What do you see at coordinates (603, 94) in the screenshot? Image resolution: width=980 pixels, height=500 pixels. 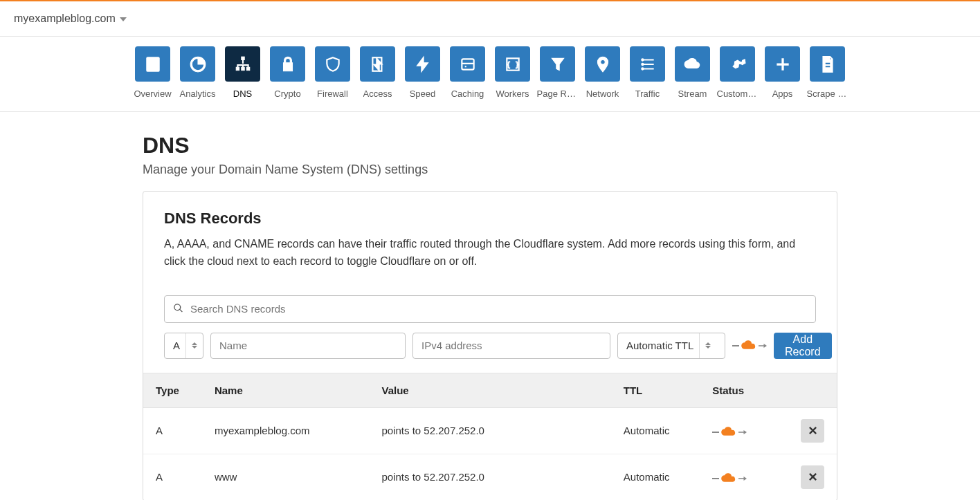 I see `nav-label: Network` at bounding box center [603, 94].